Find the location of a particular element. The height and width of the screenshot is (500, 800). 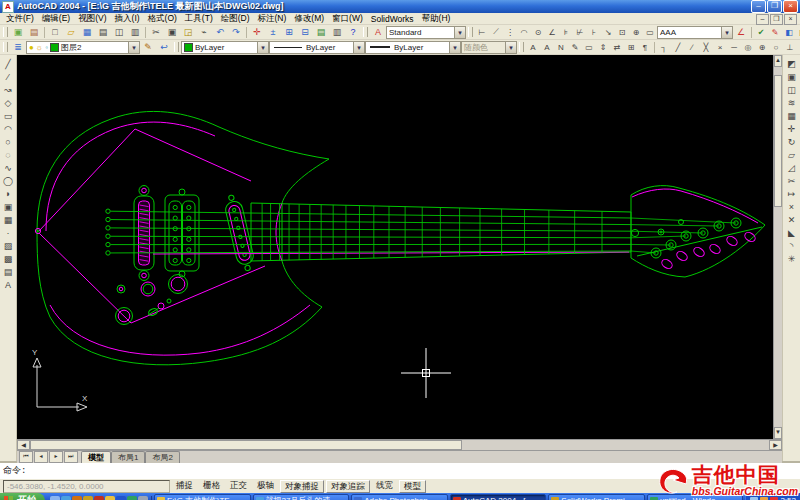

angular-dim-icon: ∠ is located at coordinates (552, 32).